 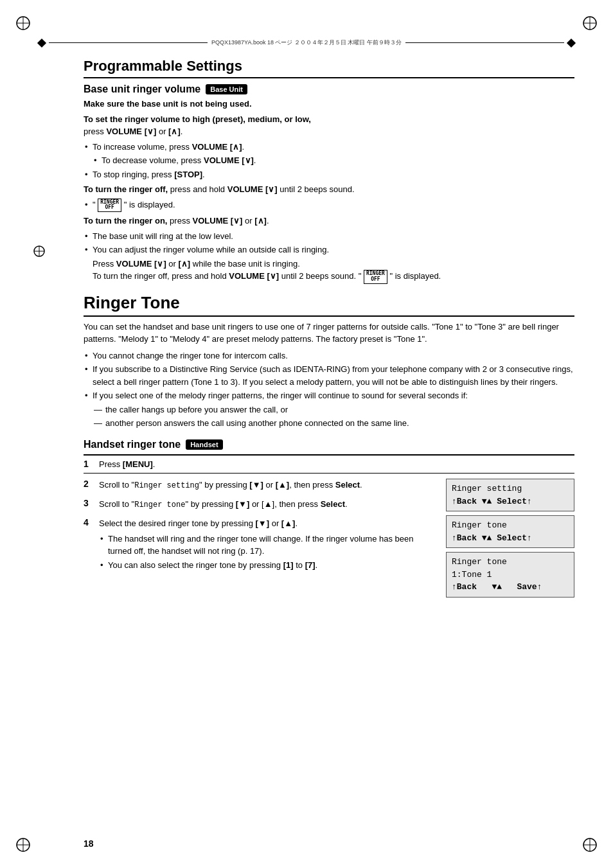 I want to click on ringer-tone-intro: You can set the handset and base unit ri…, so click(x=329, y=333).